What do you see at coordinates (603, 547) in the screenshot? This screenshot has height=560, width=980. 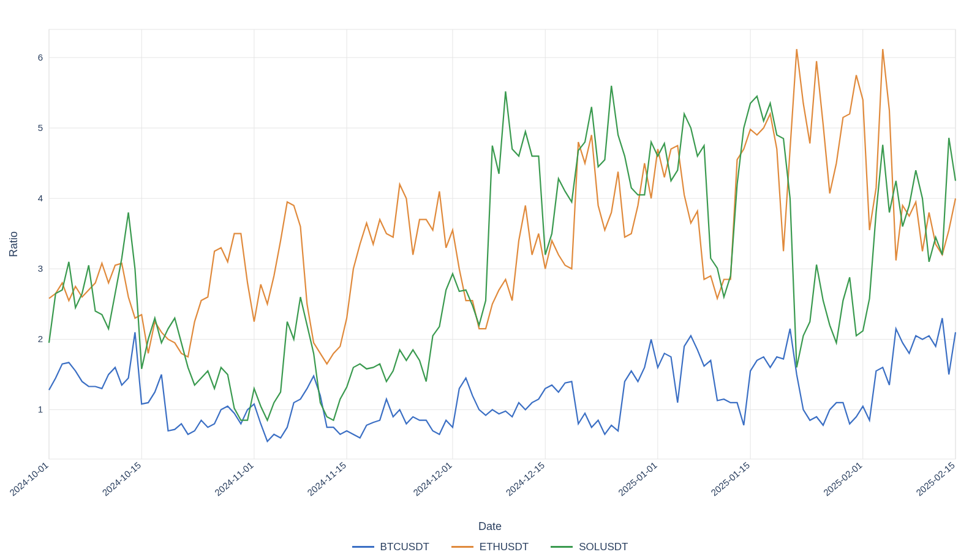 I see `legend-label: SOLUSDT` at bounding box center [603, 547].